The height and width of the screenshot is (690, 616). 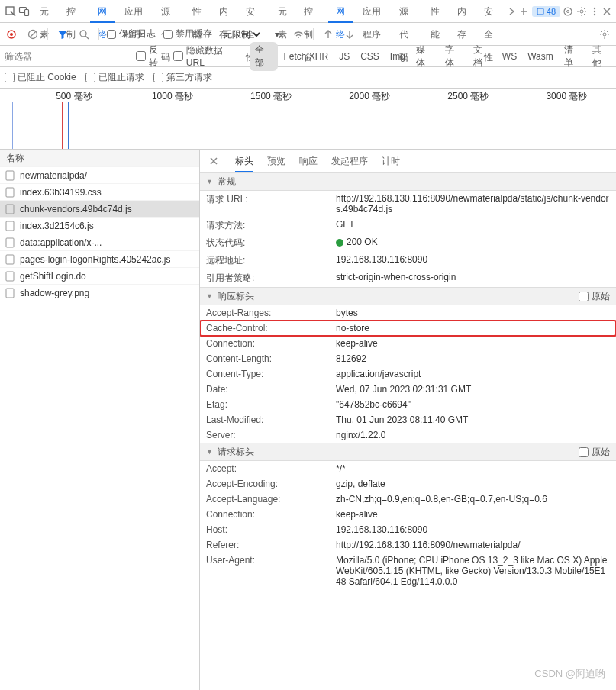 What do you see at coordinates (63, 34) in the screenshot?
I see `filter-icon` at bounding box center [63, 34].